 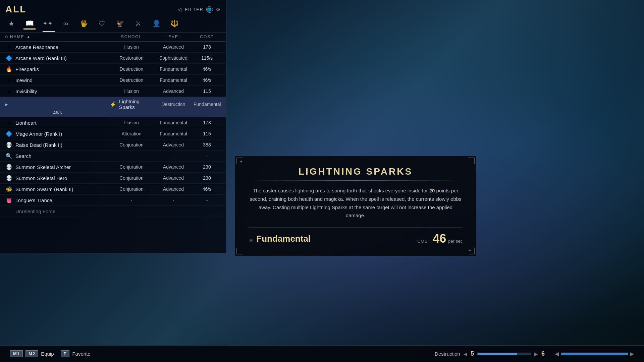 I want to click on table-row: ❄ Icewind Destruction Fundamental 46/s, so click(x=113, y=80).